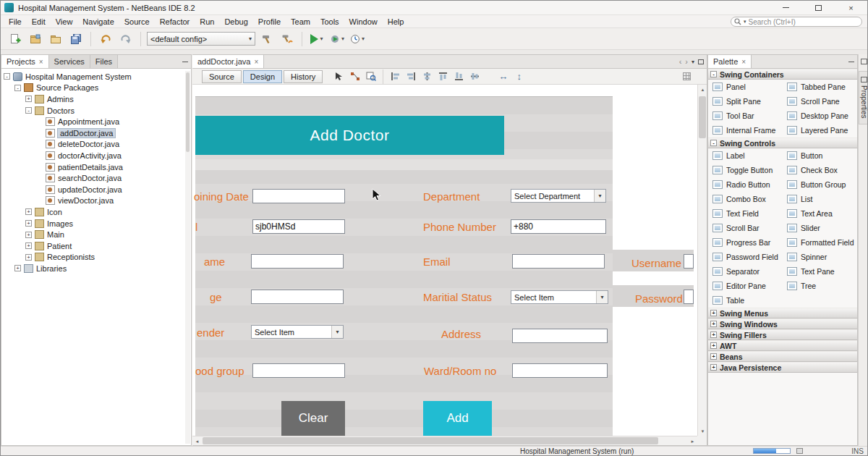  What do you see at coordinates (689, 297) in the screenshot?
I see `password-field-partial` at bounding box center [689, 297].